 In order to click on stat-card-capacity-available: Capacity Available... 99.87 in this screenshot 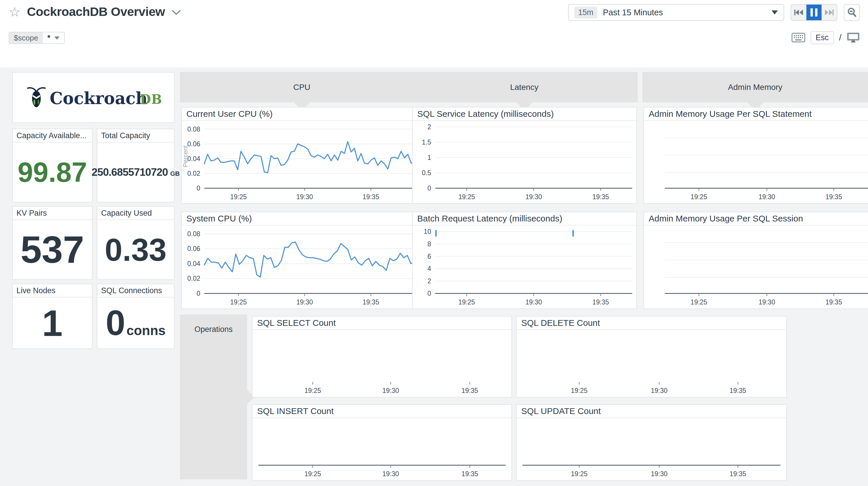, I will do `click(52, 165)`.